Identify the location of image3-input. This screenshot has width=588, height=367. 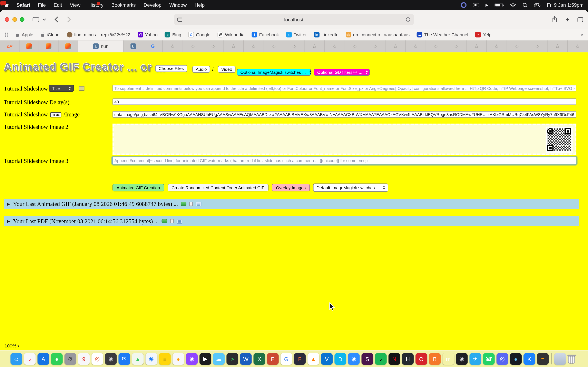
(345, 161).